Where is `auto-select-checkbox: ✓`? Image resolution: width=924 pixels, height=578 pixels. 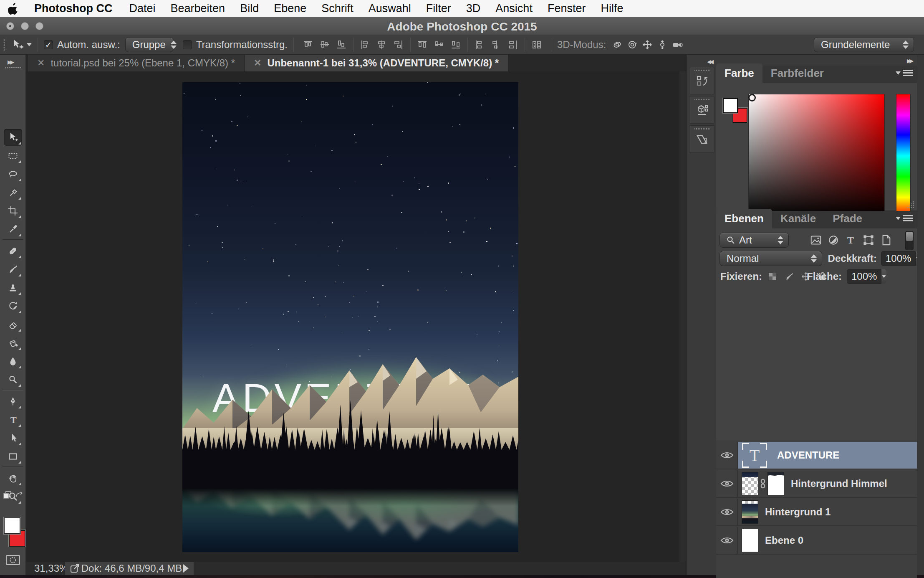 auto-select-checkbox: ✓ is located at coordinates (48, 45).